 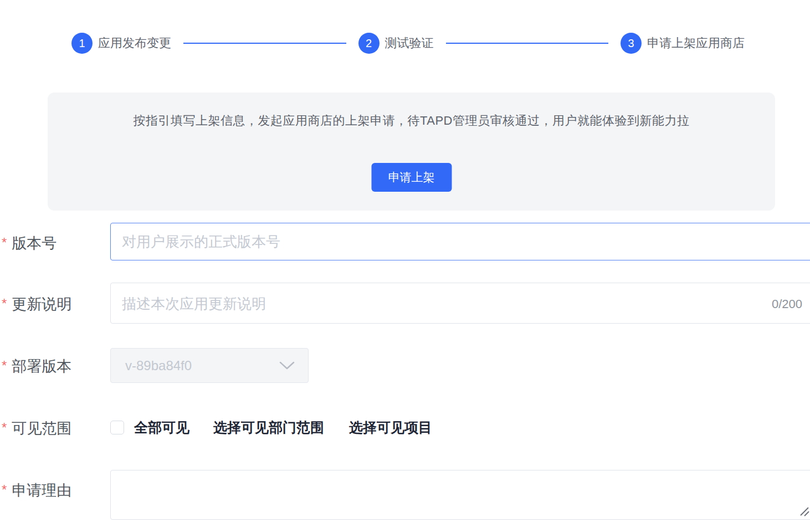 What do you see at coordinates (37, 490) in the screenshot?
I see `reason-label: *申请理由` at bounding box center [37, 490].